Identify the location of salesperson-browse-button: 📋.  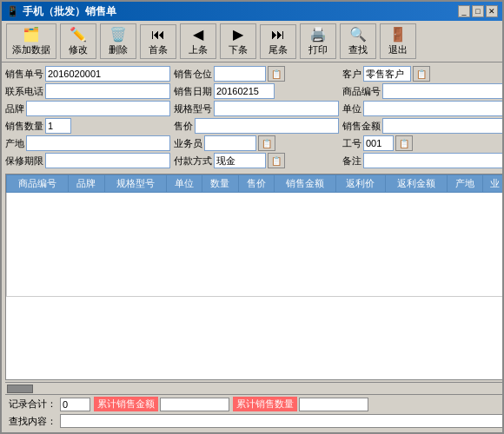
(267, 143).